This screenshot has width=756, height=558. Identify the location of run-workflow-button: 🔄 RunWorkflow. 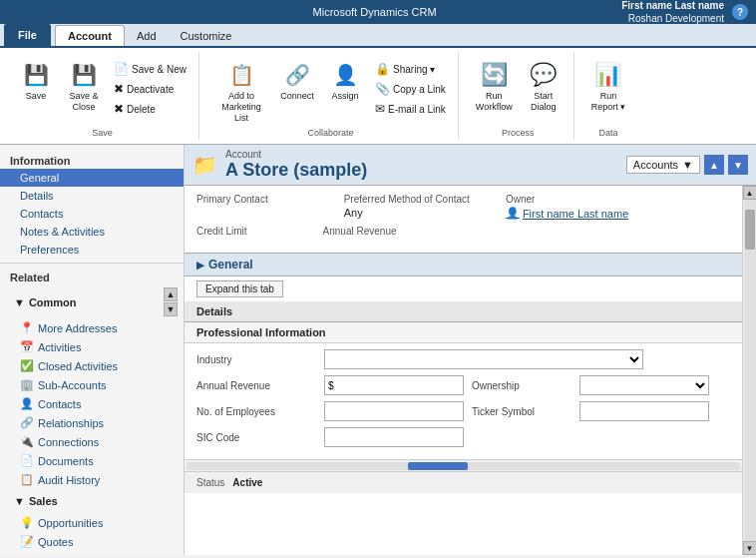
(495, 86).